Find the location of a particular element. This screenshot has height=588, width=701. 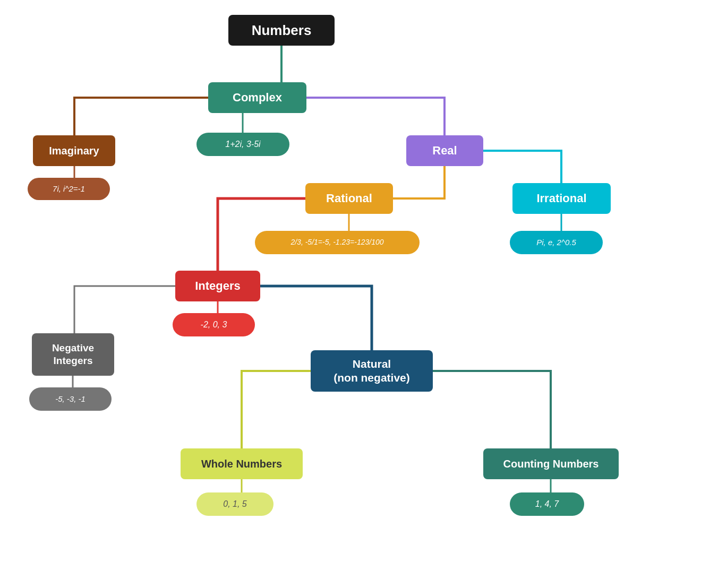

node-irrational: Irrational is located at coordinates (562, 198).